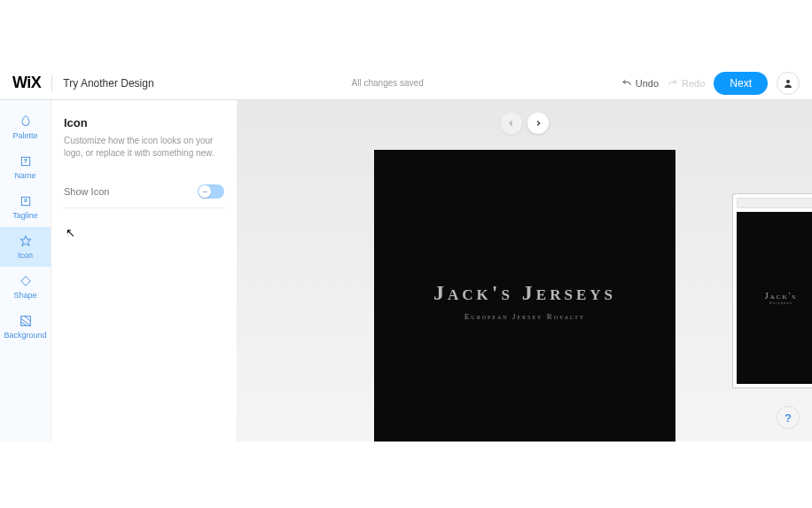  I want to click on laptop-content: Jack's European, so click(775, 298).